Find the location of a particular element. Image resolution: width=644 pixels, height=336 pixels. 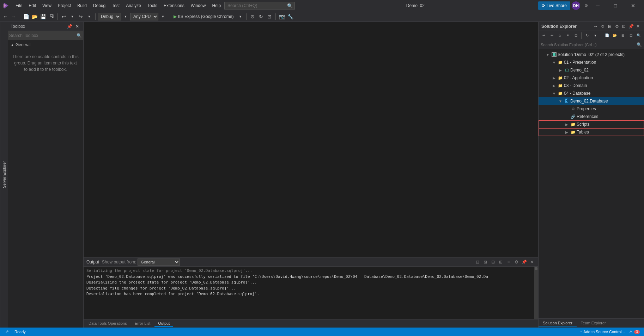

toolbox-close-button: ✕ is located at coordinates (77, 26).